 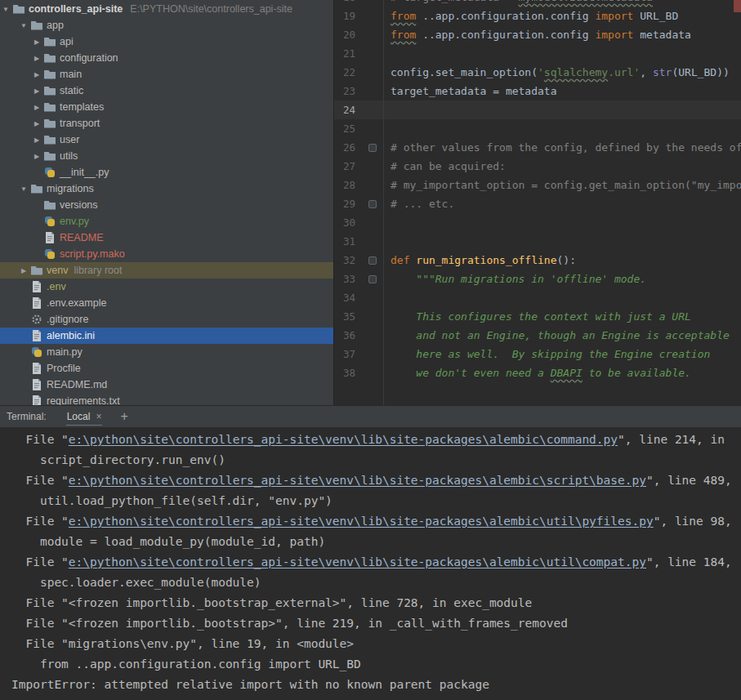 I want to click on code-text: target_metadata = metadata, so click(x=471, y=91).